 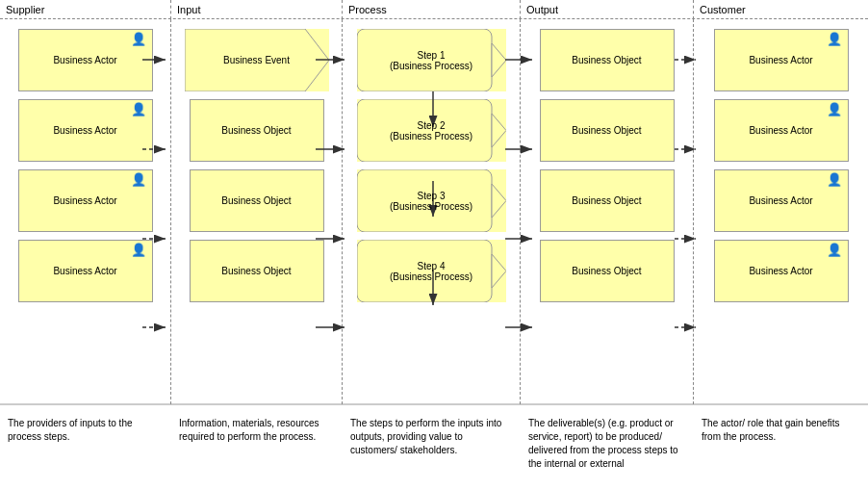 I want to click on person-icon-c1: 👤, so click(x=834, y=39).